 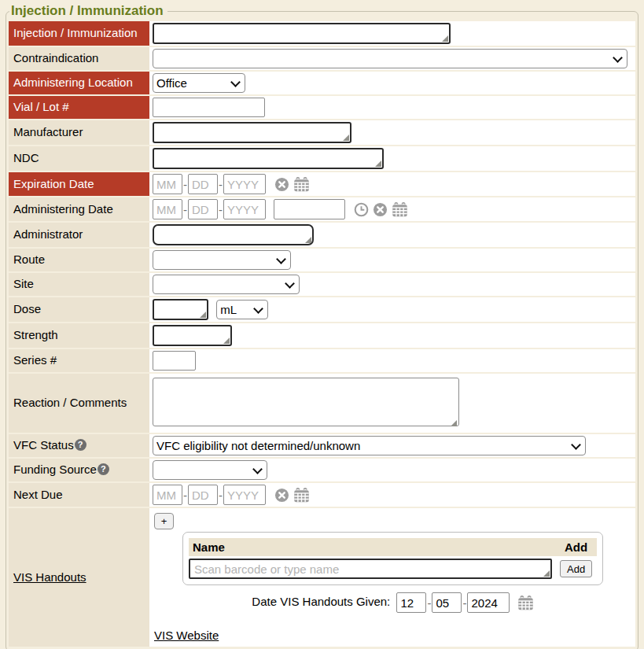 What do you see at coordinates (488, 603) in the screenshot?
I see `vis-date-year-input` at bounding box center [488, 603].